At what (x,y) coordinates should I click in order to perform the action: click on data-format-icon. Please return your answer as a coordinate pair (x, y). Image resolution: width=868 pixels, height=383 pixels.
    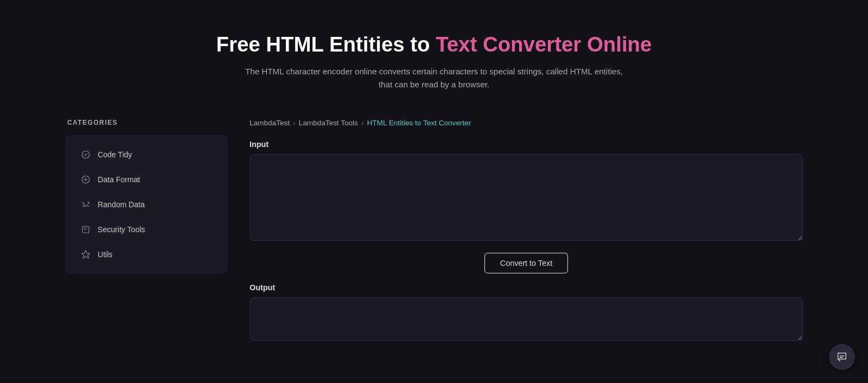
    Looking at the image, I should click on (86, 180).